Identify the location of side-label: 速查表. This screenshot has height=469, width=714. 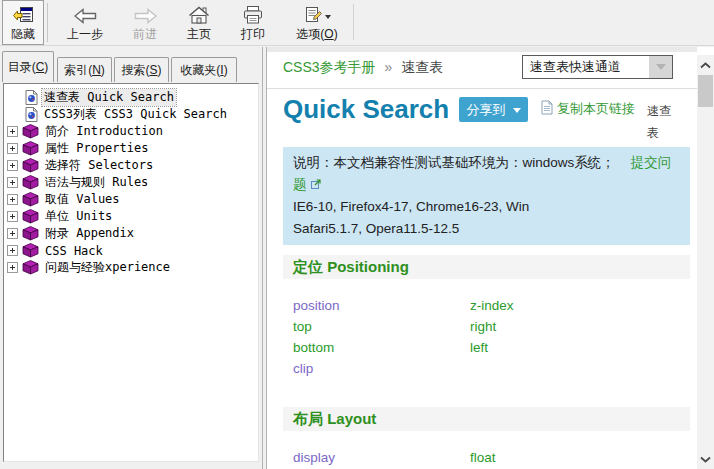
(660, 122).